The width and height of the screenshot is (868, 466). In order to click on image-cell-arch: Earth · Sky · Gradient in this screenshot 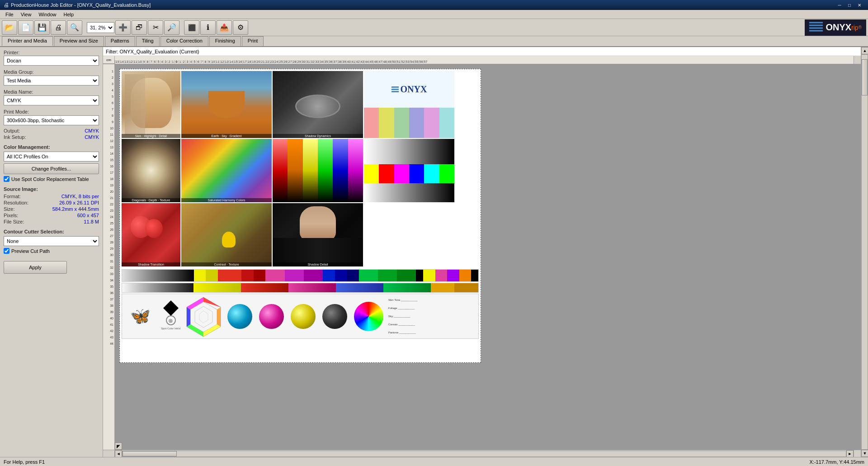, I will do `click(226, 105)`.